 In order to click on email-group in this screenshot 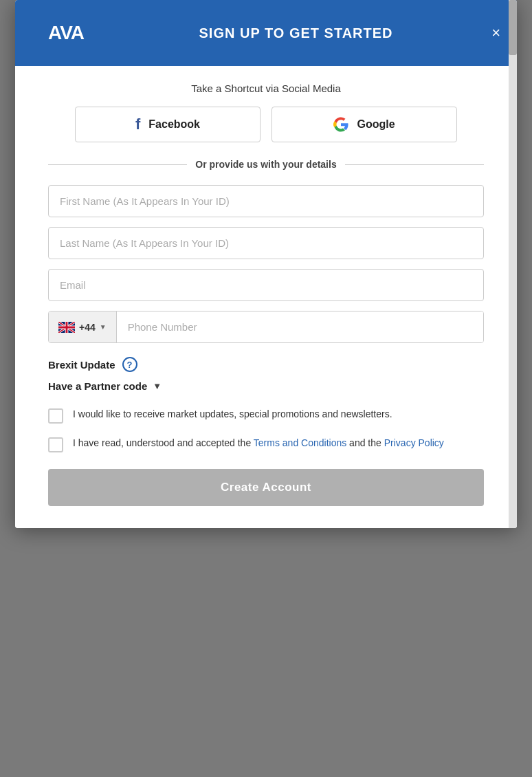, I will do `click(266, 285)`.